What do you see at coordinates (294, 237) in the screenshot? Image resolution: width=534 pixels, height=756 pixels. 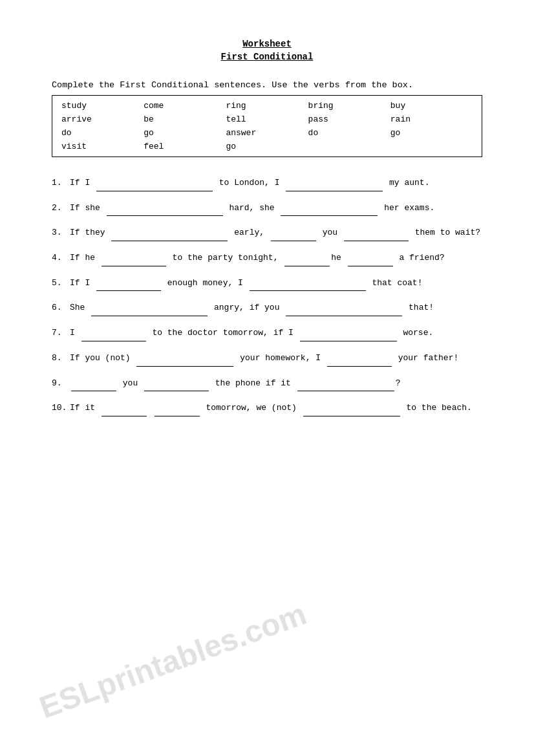 I see `blank-3b` at bounding box center [294, 237].